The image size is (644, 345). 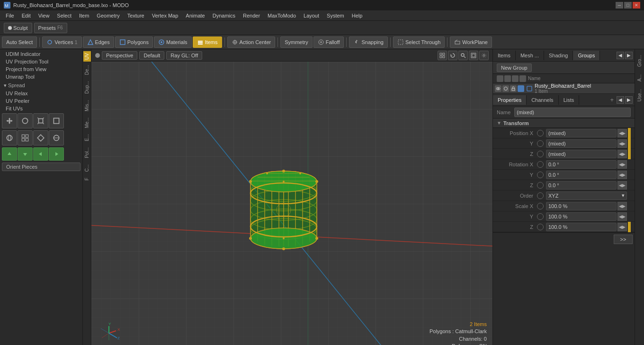 What do you see at coordinates (62, 42) in the screenshot?
I see `vertices-button: Vertices 1` at bounding box center [62, 42].